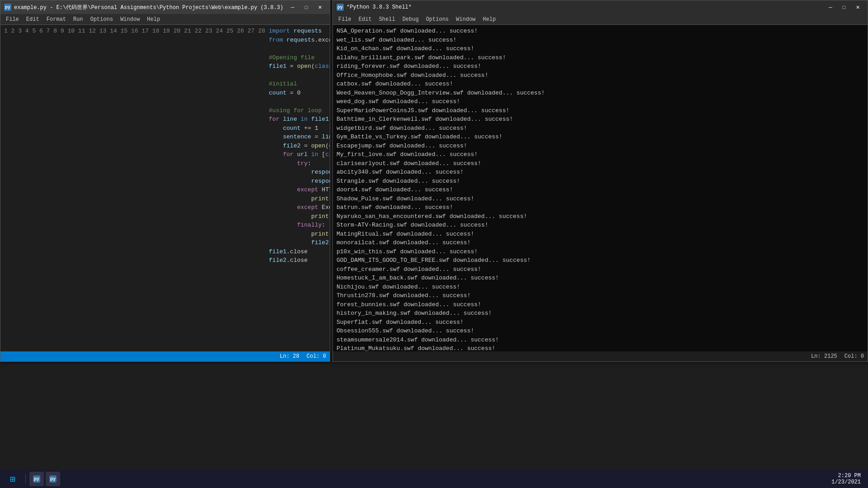 Image resolution: width=868 pixels, height=488 pixels. What do you see at coordinates (13, 19) in the screenshot?
I see `editor-menu-file: File` at bounding box center [13, 19].